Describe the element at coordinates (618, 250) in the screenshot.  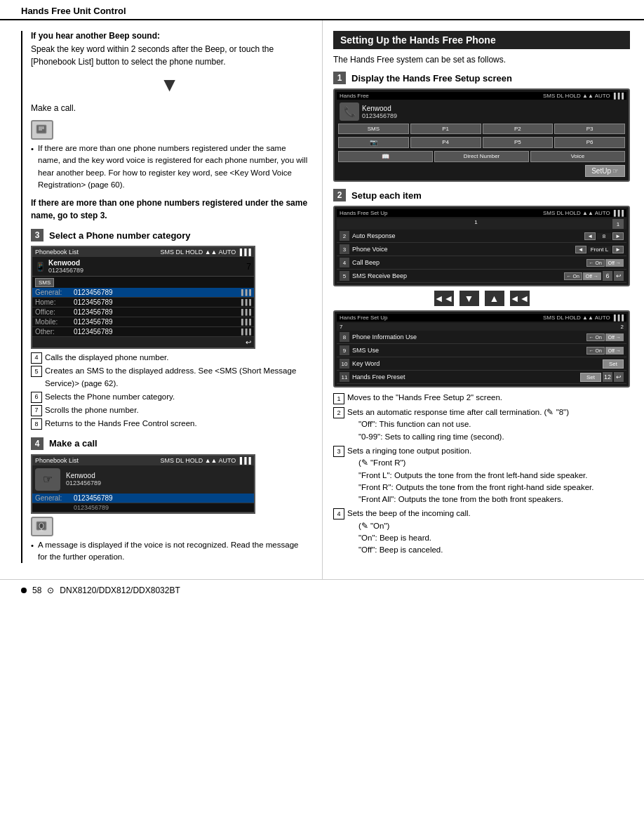
I see `ctrl-right-3: ►` at that location.